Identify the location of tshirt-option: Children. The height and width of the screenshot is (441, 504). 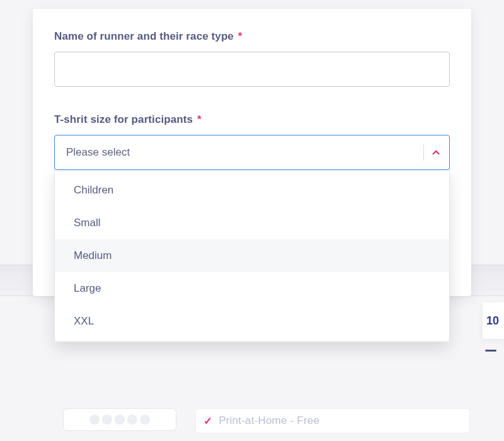
(252, 190).